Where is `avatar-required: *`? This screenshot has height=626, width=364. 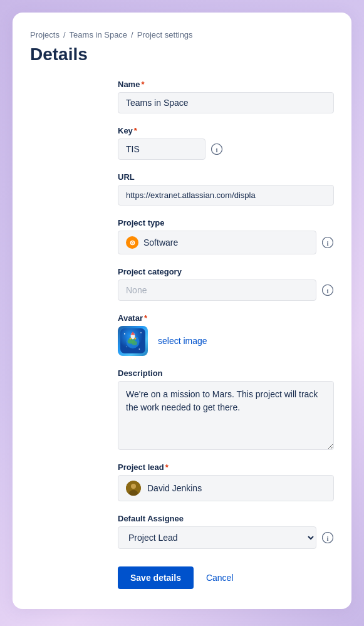
avatar-required: * is located at coordinates (145, 318).